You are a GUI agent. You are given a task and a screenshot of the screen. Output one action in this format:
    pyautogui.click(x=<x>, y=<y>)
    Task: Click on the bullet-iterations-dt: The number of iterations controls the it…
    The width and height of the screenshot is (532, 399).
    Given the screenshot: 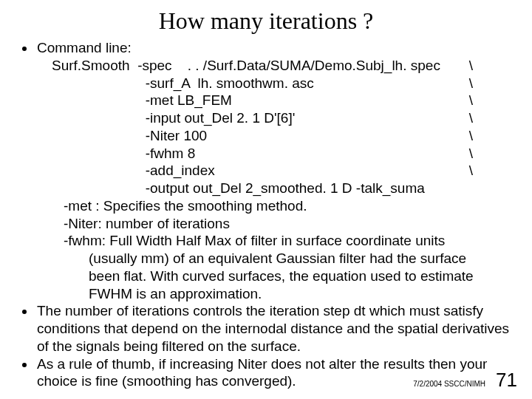 What is the action you would take?
    pyautogui.click(x=266, y=328)
    